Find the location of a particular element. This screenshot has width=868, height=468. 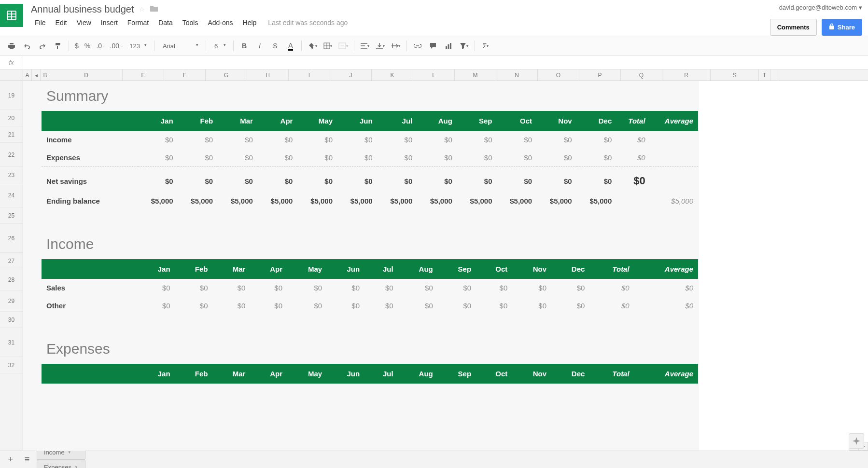

col-header: J is located at coordinates (351, 75).